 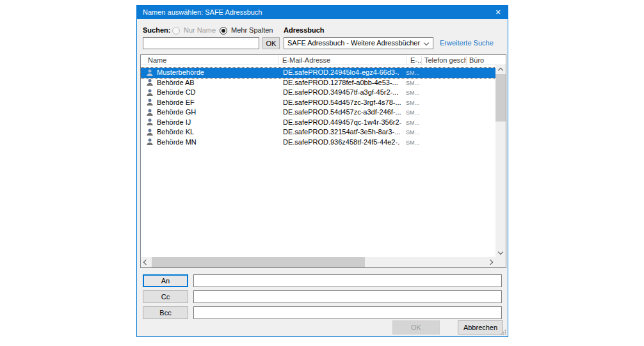 I want to click on list-item-behoerde-ef: Behörde EF DE.safePROD.54d457zc-3rgf-4s7…, so click(x=318, y=103).